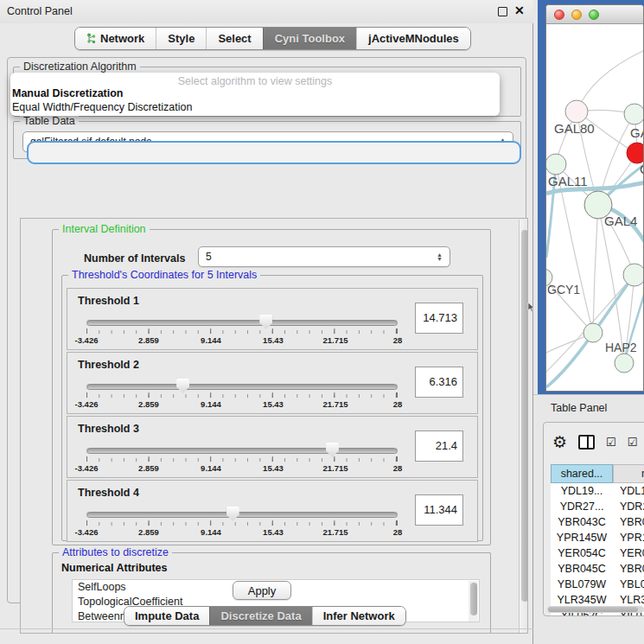 The image size is (644, 644). What do you see at coordinates (262, 590) in the screenshot?
I see `apply-button: Apply` at bounding box center [262, 590].